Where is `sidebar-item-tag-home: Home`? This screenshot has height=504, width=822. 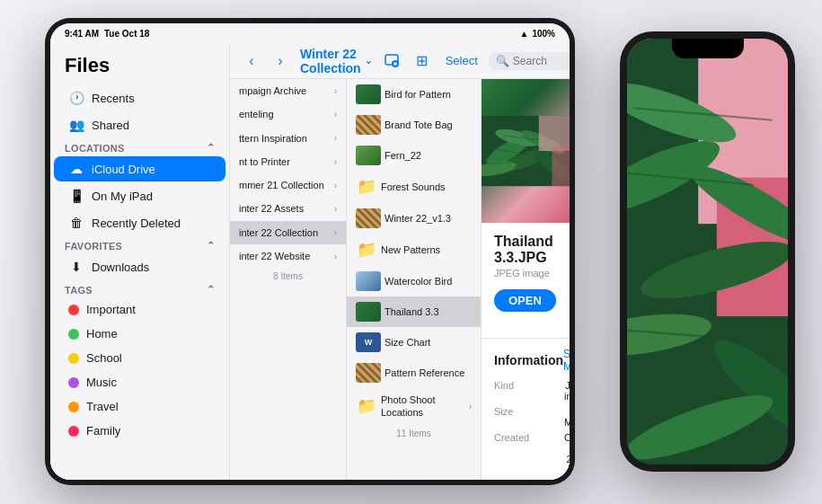
sidebar-item-tag-home: Home is located at coordinates (140, 334).